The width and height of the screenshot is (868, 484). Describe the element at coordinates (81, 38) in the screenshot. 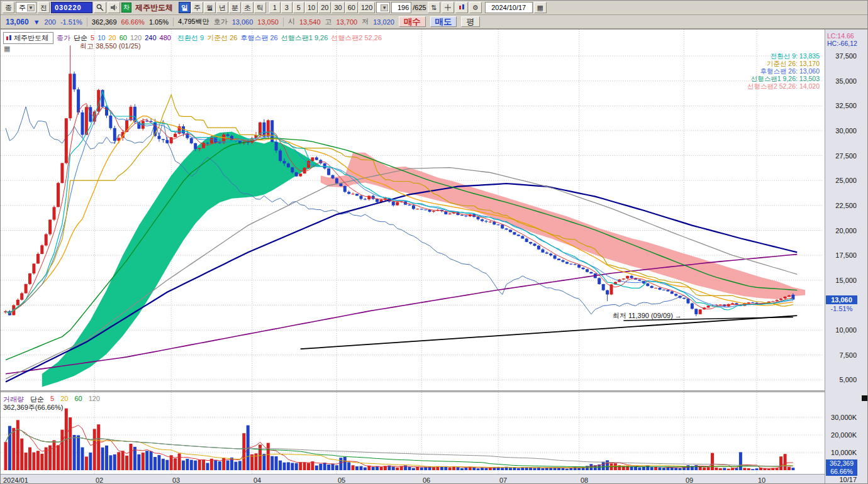

I see `legend-item: 단순` at that location.